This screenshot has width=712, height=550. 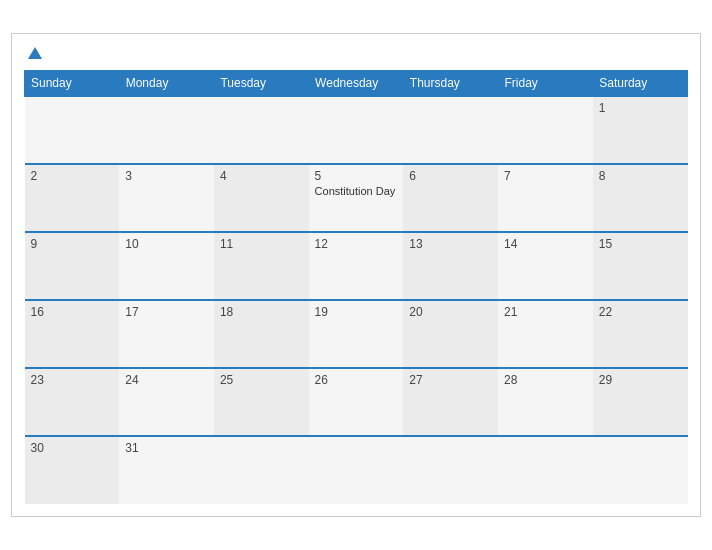 What do you see at coordinates (262, 198) in the screenshot?
I see `calendar-cell: 4` at bounding box center [262, 198].